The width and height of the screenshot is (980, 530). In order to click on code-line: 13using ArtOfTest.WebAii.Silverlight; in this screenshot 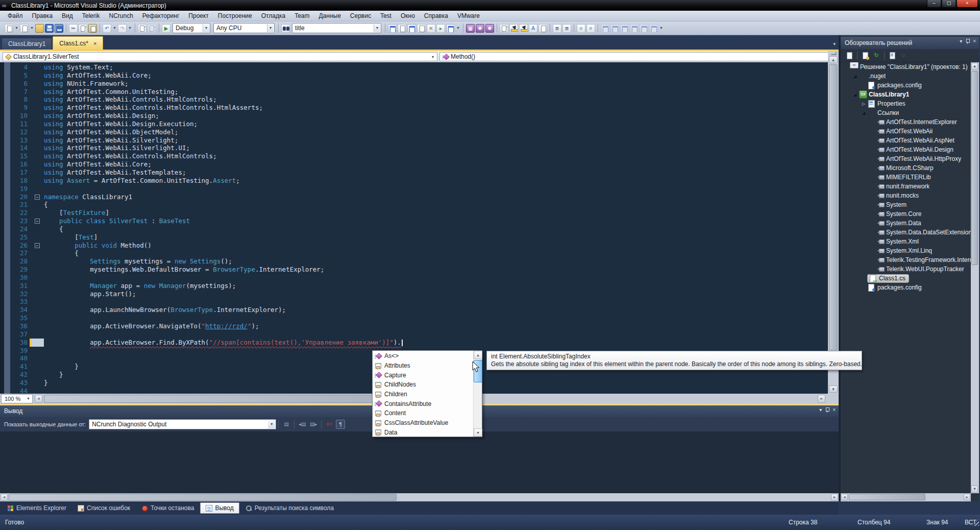, I will do `click(414, 140)`.